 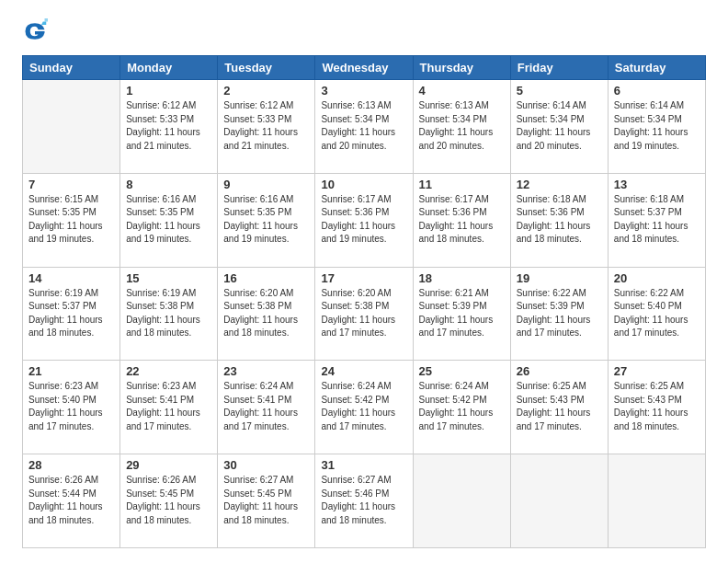 What do you see at coordinates (169, 372) in the screenshot?
I see `day-number: 22` at bounding box center [169, 372].